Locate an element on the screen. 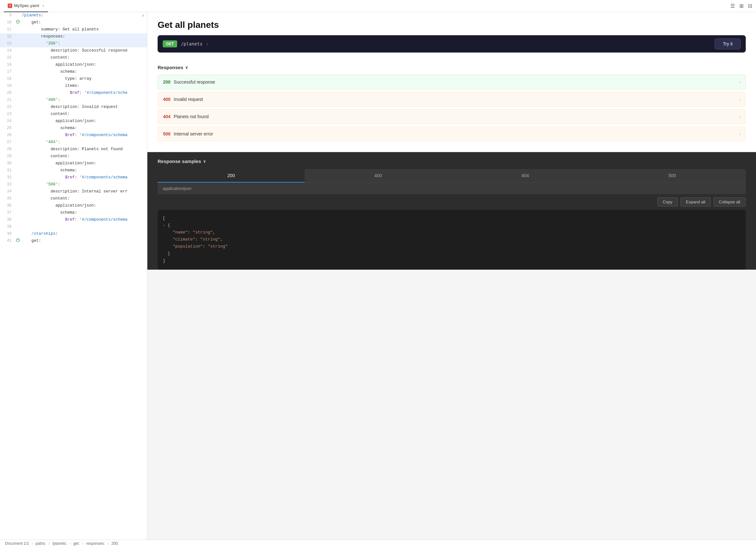 The image size is (756, 547). editor-line-11: 11 summary: Get all planets is located at coordinates (73, 30).